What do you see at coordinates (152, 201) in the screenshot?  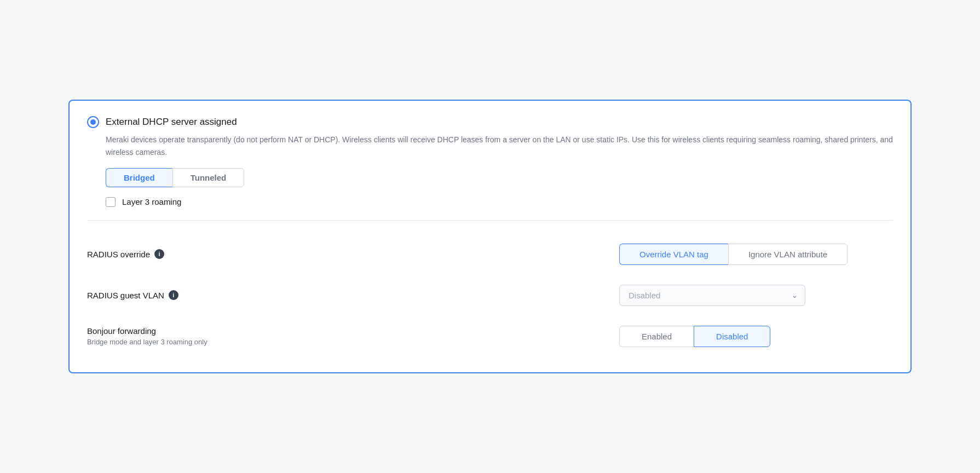 I see `layer3-roaming-label: Layer 3 roaming` at bounding box center [152, 201].